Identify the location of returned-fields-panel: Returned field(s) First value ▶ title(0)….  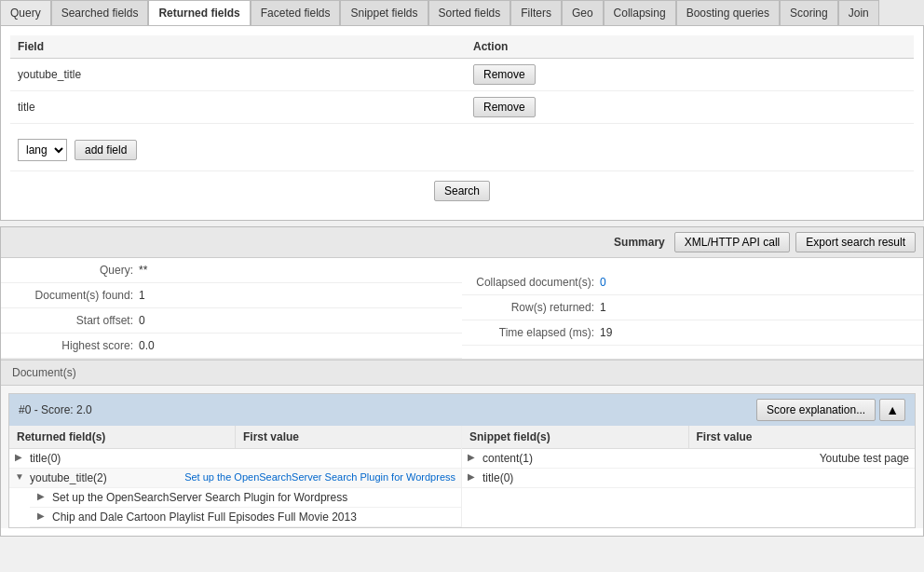
(236, 477).